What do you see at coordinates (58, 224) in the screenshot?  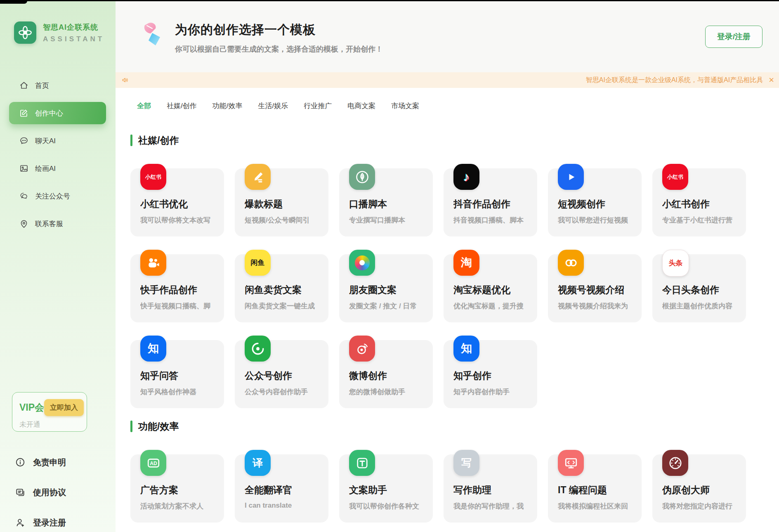 I see `sidebar-item-联系客服: 联系客服` at bounding box center [58, 224].